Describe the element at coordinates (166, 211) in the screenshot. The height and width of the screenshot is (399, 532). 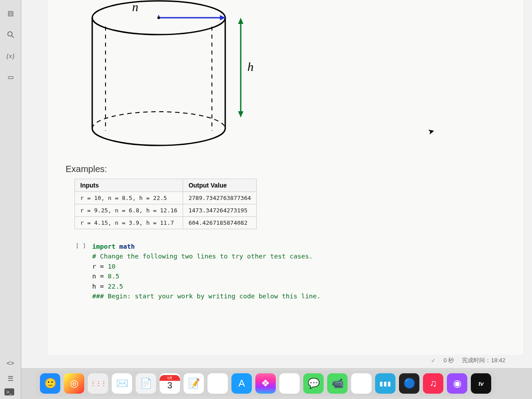
I see `table-row: r = 9.25, n = 6.8, h = 12.16 1473.347264…` at that location.